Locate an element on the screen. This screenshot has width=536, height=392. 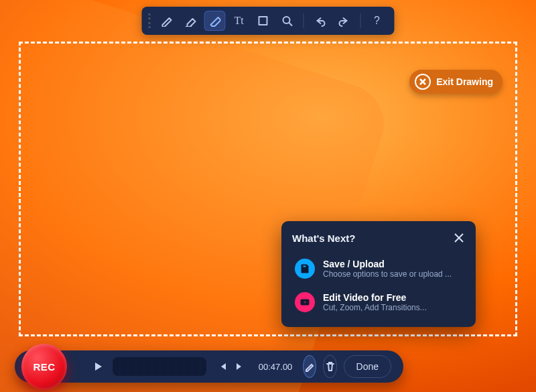
eraser-tool is located at coordinates (215, 21).